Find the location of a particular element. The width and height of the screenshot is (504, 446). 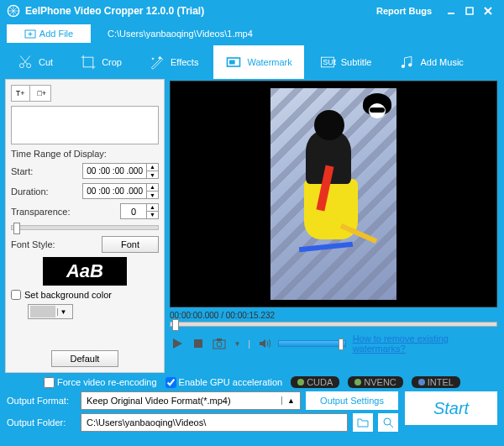

tab-crop: Crop is located at coordinates (101, 62).